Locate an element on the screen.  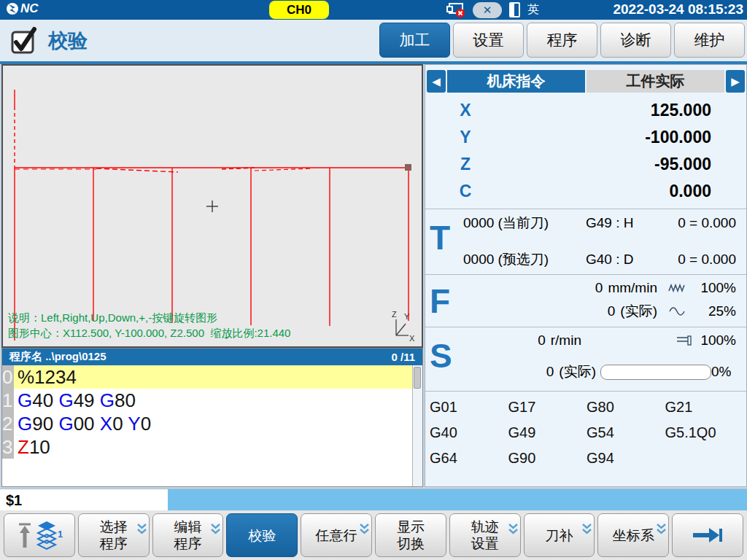
scrollbar-thumb is located at coordinates (417, 378).